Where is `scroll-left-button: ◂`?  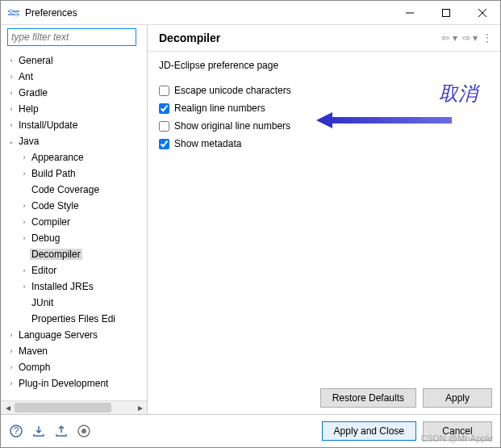 scroll-left-button: ◂ is located at coordinates (8, 408).